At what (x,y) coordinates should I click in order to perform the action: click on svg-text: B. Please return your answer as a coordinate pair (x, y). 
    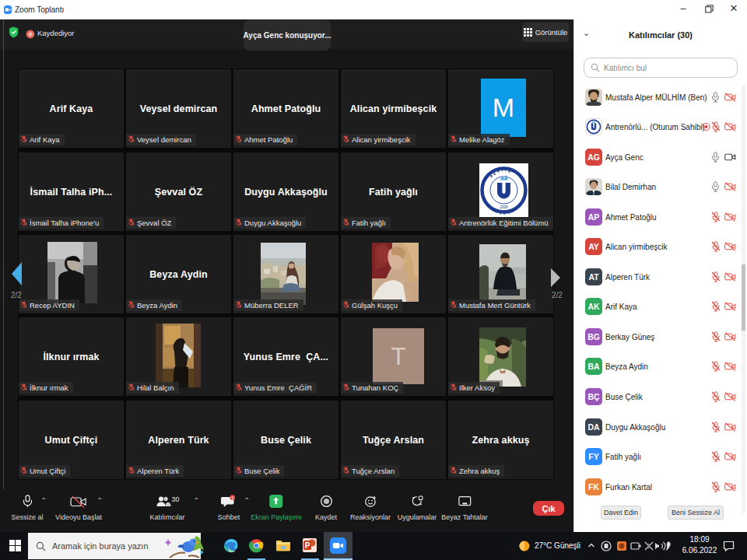
    Looking at the image, I should click on (492, 176).